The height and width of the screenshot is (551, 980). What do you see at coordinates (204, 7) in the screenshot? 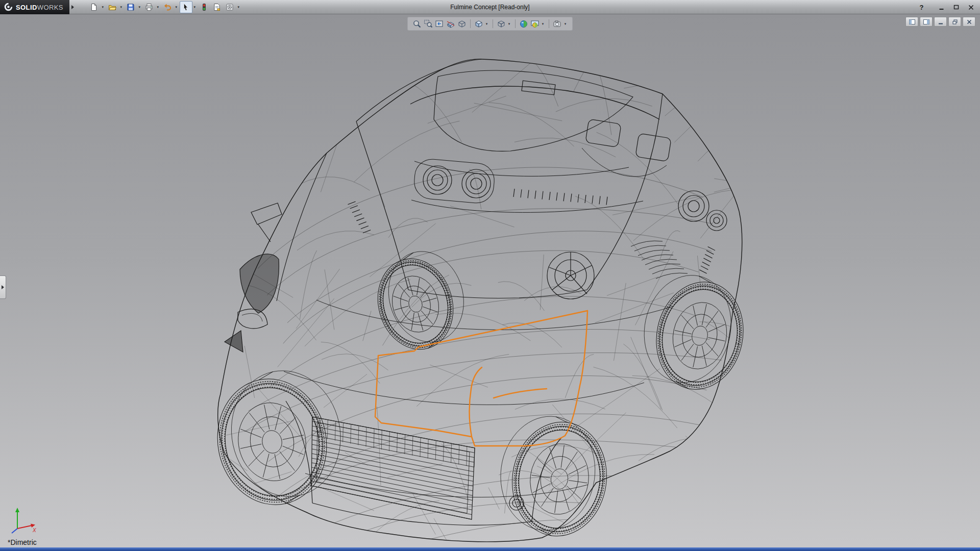
I see `rebuild-button` at bounding box center [204, 7].